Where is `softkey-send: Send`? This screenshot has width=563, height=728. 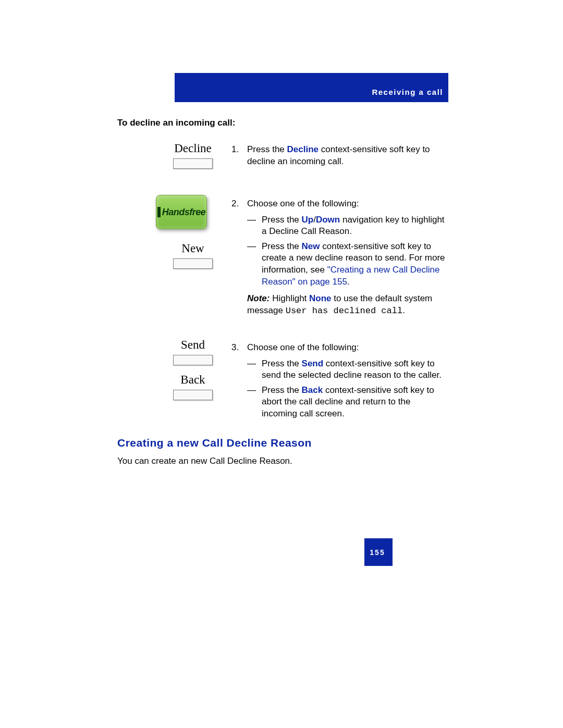
softkey-send: Send is located at coordinates (193, 352).